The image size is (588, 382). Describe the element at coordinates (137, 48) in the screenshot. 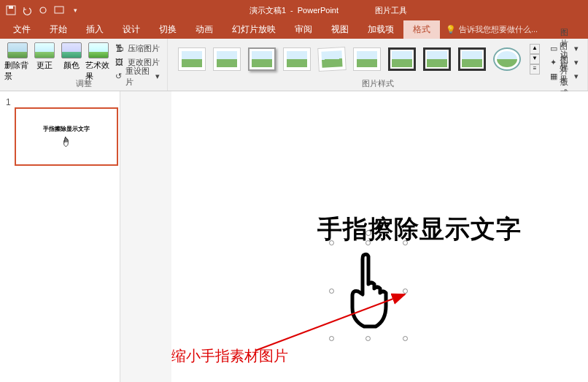

I see `compress-pictures-button: 🗜压缩图片` at that location.